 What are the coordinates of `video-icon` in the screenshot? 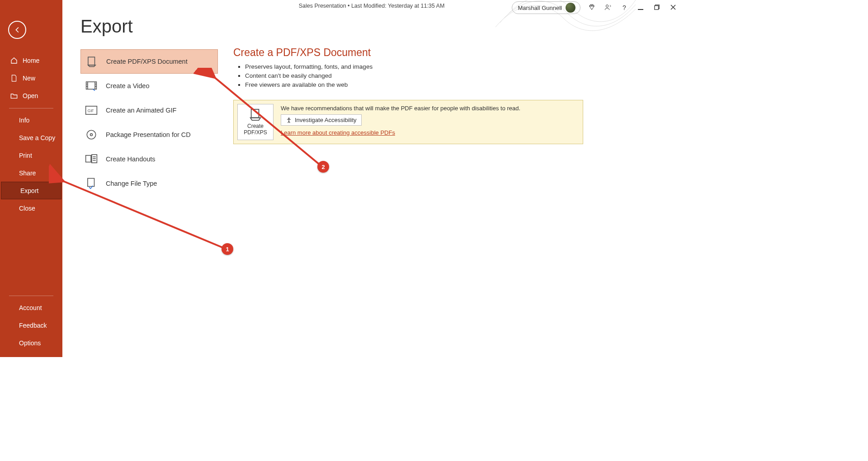 It's located at (91, 86).